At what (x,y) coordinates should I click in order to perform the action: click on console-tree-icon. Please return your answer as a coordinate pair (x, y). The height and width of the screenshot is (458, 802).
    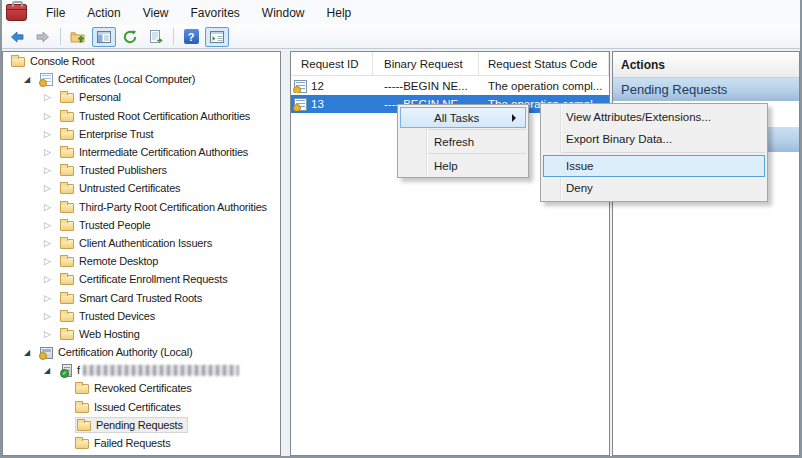
    Looking at the image, I should click on (104, 37).